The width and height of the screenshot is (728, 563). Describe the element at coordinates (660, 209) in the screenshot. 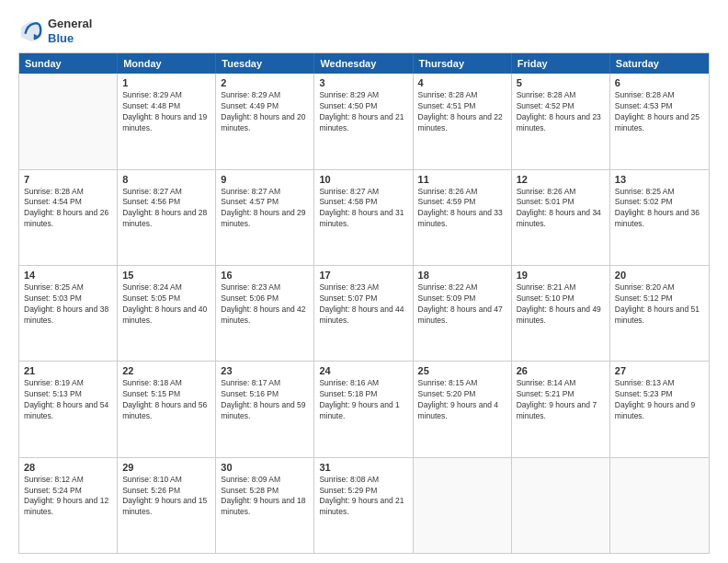

I see `day-info: Sunrise: 8:25 AMSunset: 5:02 PMDaylight:…` at that location.